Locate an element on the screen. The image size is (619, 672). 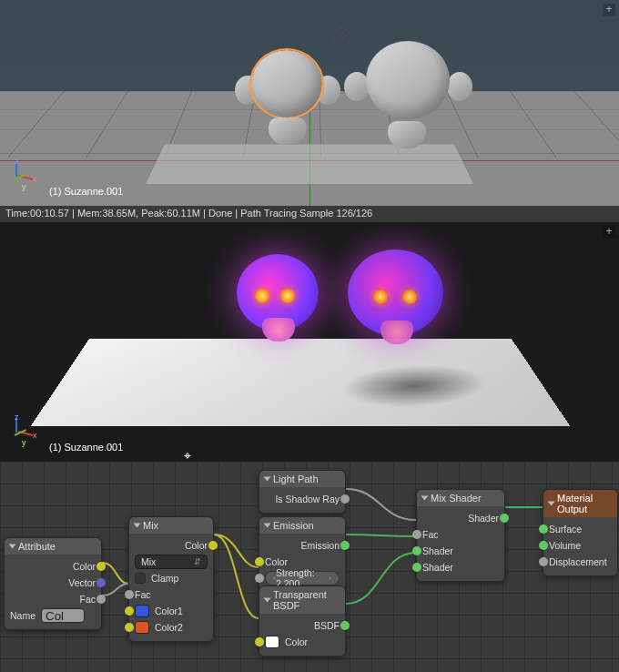
node-title: Emission is located at coordinates (293, 525).